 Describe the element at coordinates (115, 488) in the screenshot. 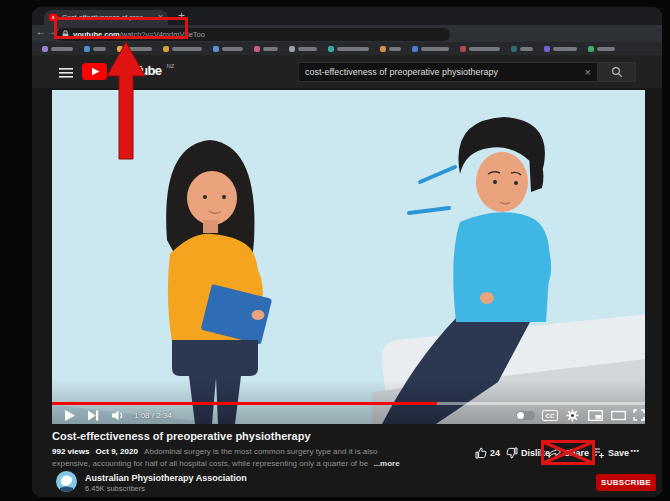

I see `subscriber-count: 6.45K subscribers` at that location.